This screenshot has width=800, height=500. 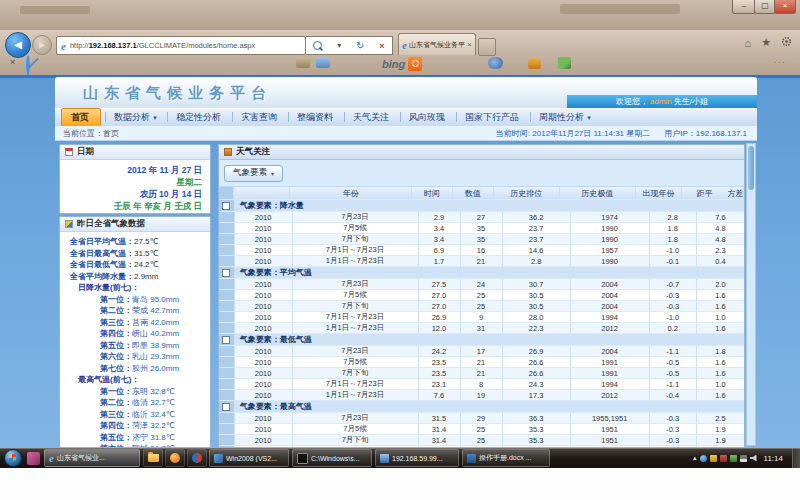 I want to click on network-icon, so click(x=744, y=458).